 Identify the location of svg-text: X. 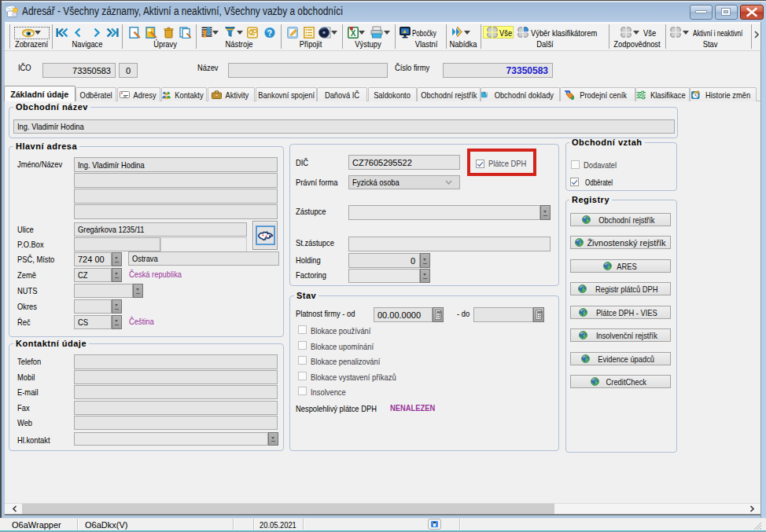
(354, 33).